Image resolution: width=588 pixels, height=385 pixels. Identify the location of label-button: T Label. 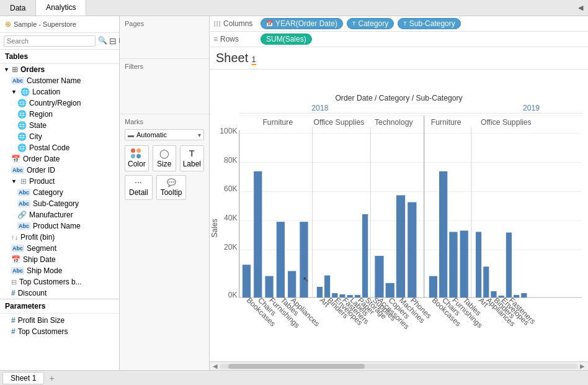
(192, 158).